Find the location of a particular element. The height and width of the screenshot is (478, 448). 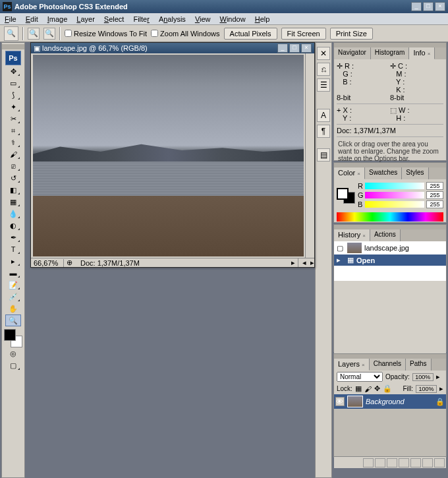

menu-analysis: Analysis is located at coordinates (173, 19).